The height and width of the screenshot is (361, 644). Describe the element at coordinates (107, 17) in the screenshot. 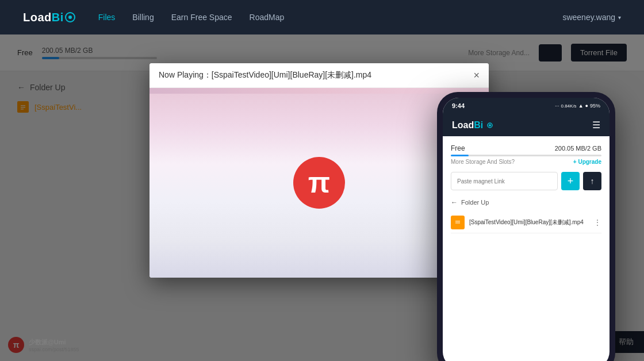

I see `nav-files: Files` at that location.